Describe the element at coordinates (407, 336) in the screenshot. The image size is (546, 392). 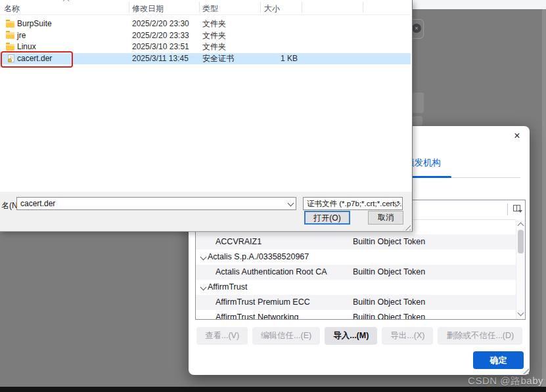
I see `export-button: 导出...(X)` at that location.